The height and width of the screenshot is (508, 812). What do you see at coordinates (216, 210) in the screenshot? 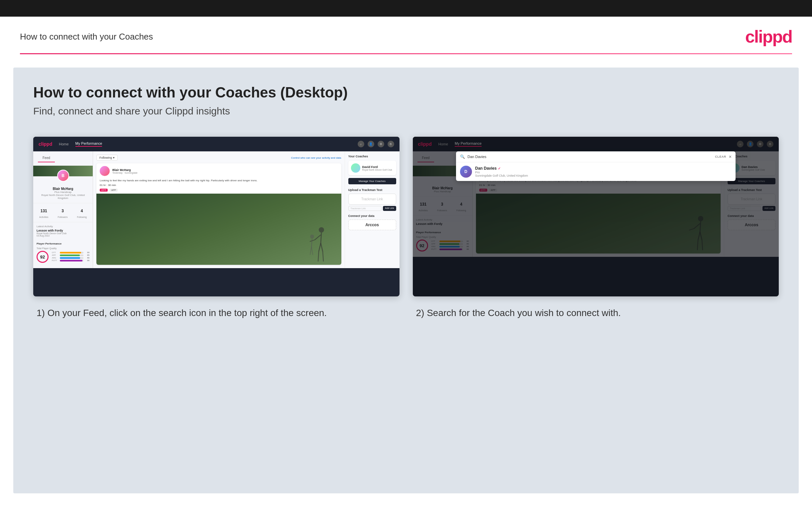
I see `app-body: Feed B Blair McHarg Plus Handicap Royal …` at bounding box center [216, 210].